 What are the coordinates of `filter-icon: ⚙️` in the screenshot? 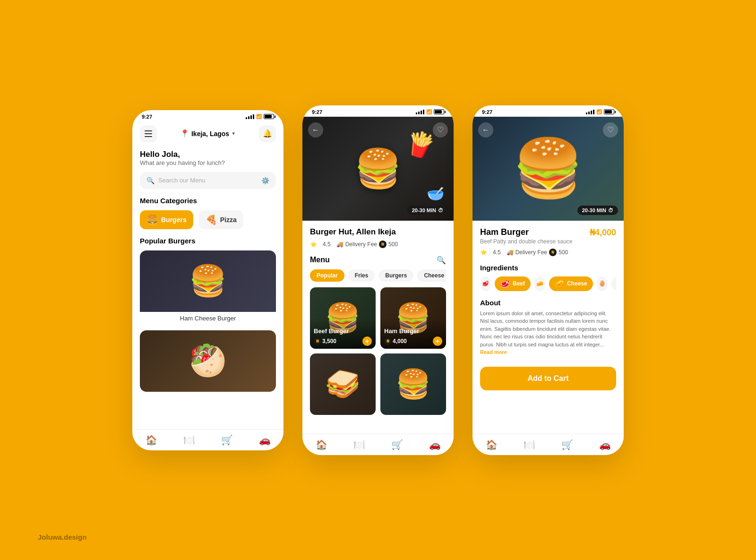 It's located at (266, 181).